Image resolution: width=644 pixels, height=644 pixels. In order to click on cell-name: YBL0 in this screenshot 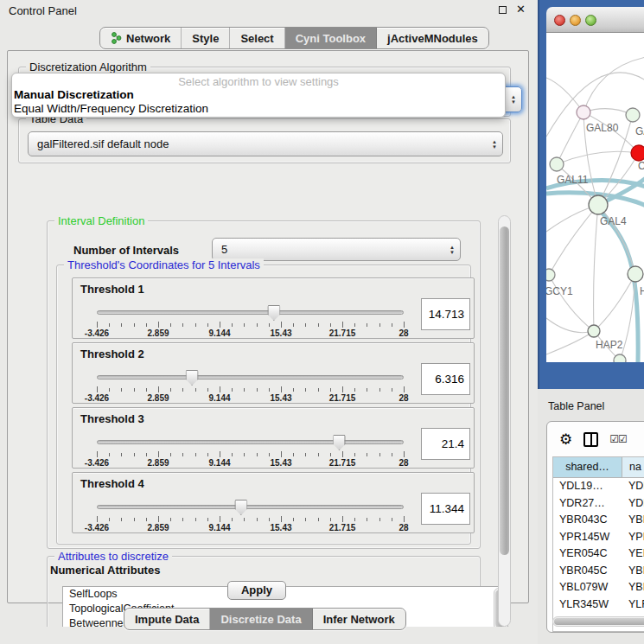, I will do `click(633, 588)`.